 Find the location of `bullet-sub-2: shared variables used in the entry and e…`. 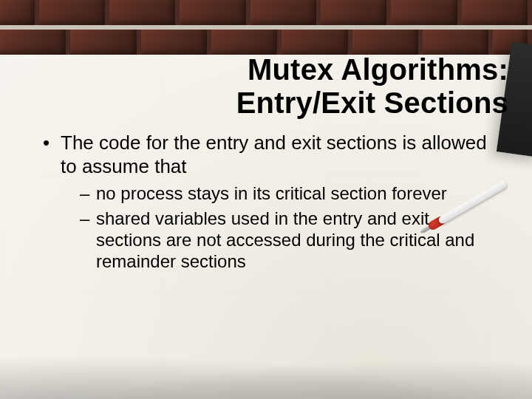

bullet-sub-2: shared variables used in the entry and e… is located at coordinates (284, 240).